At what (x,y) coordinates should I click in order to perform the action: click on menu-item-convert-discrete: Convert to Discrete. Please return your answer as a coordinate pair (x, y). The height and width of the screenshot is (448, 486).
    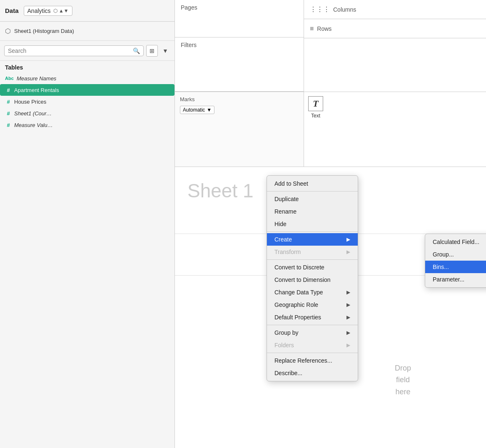
    Looking at the image, I should click on (312, 267).